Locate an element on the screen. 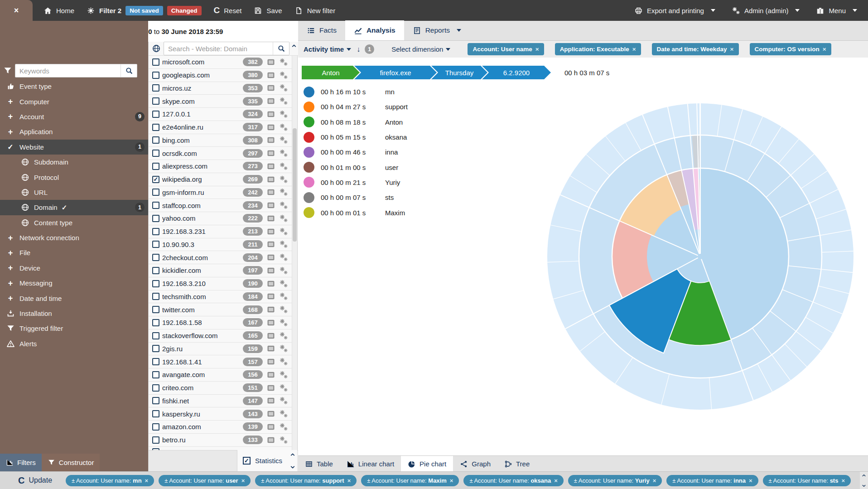 The height and width of the screenshot is (489, 868). sidebar-item-protocol: Protocol is located at coordinates (74, 177).